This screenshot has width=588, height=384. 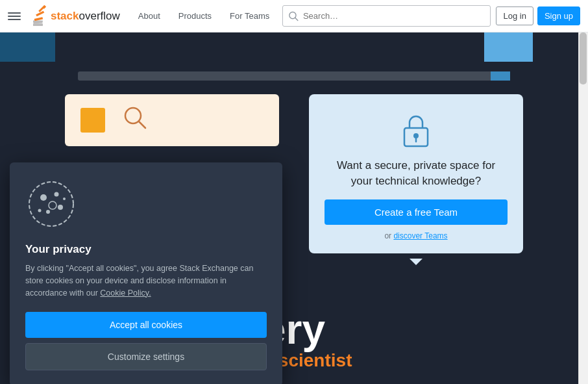 I want to click on accept-cookies-button: Accept all cookies, so click(x=146, y=325).